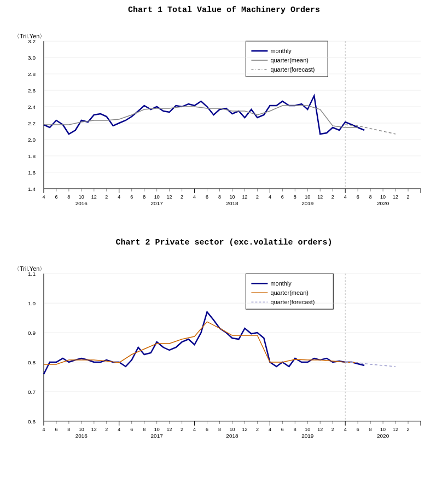 Image resolution: width=448 pixels, height=494 pixels. Describe the element at coordinates (224, 243) in the screenshot. I see `chart2-title: Chart 2 Private sector (exc.volatile ord…` at that location.